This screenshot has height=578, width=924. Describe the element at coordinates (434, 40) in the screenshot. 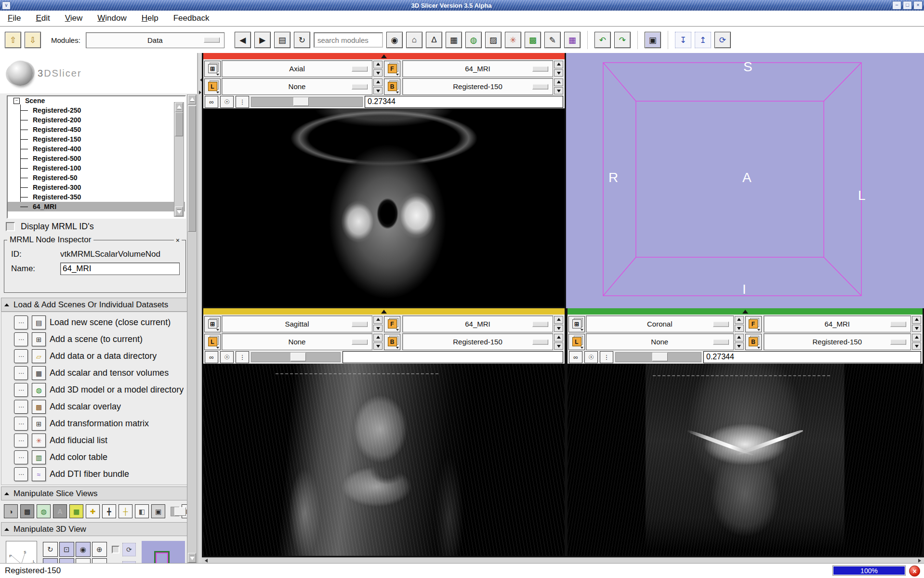

I see `measurements-module-icon: ∆` at that location.